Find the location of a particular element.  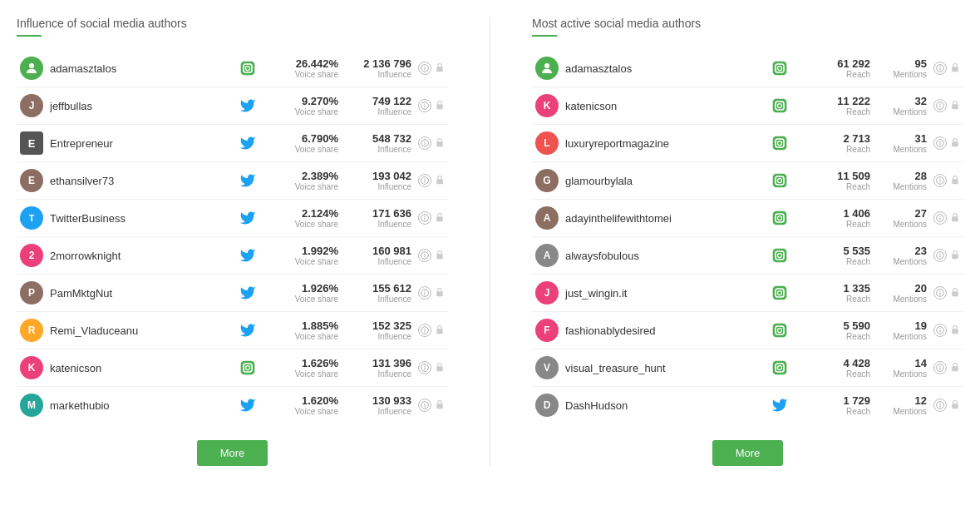

table-row: E ethansilver73 2.389% Voice share 193 0… is located at coordinates (233, 181).